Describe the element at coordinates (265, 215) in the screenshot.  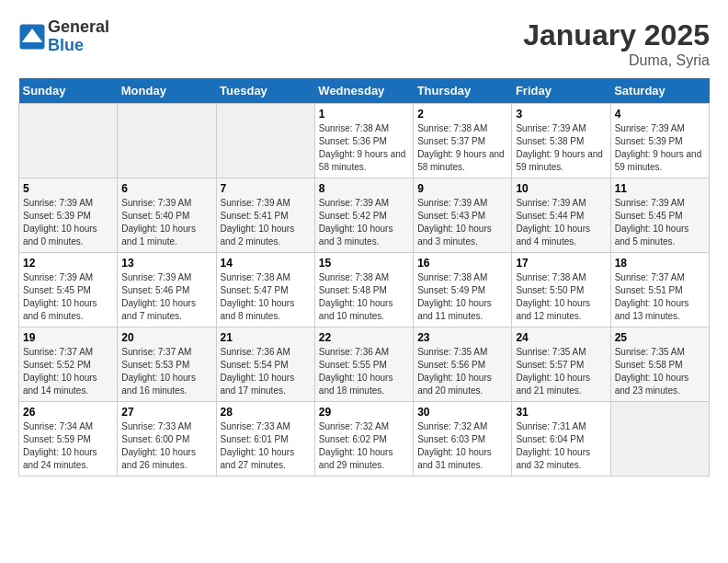
I see `calendar-cell: 7Sunrise: 7:39 AMSunset: 5:41 PMDaylight…` at that location.